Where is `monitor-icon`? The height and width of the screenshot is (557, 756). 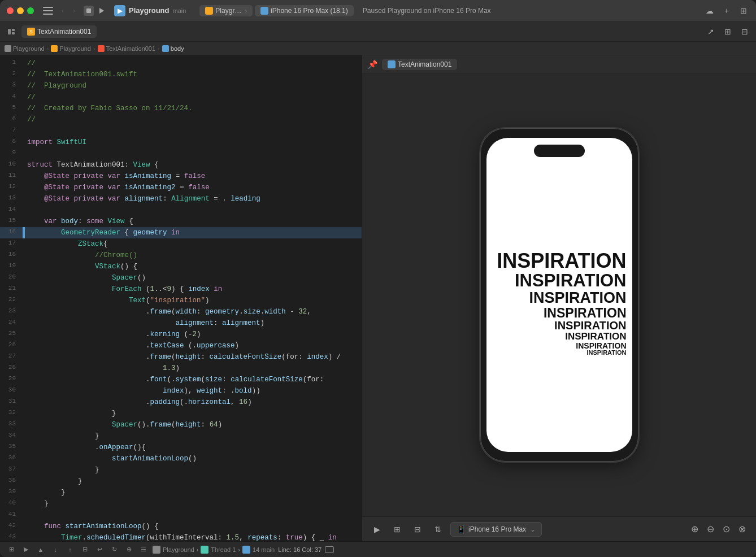 monitor-icon is located at coordinates (329, 550).